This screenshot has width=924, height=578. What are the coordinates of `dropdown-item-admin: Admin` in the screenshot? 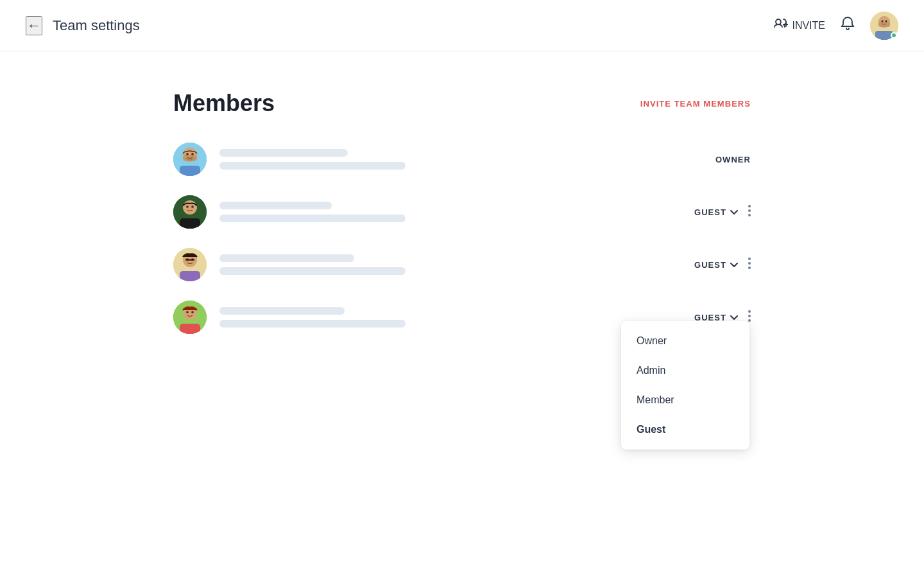 It's located at (685, 371).